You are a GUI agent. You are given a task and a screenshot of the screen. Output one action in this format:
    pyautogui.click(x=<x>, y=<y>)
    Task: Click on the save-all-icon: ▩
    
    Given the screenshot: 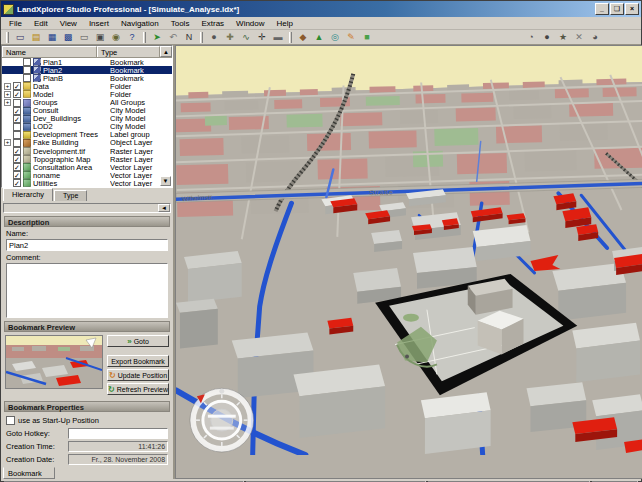 What is the action you would take?
    pyautogui.click(x=68, y=38)
    